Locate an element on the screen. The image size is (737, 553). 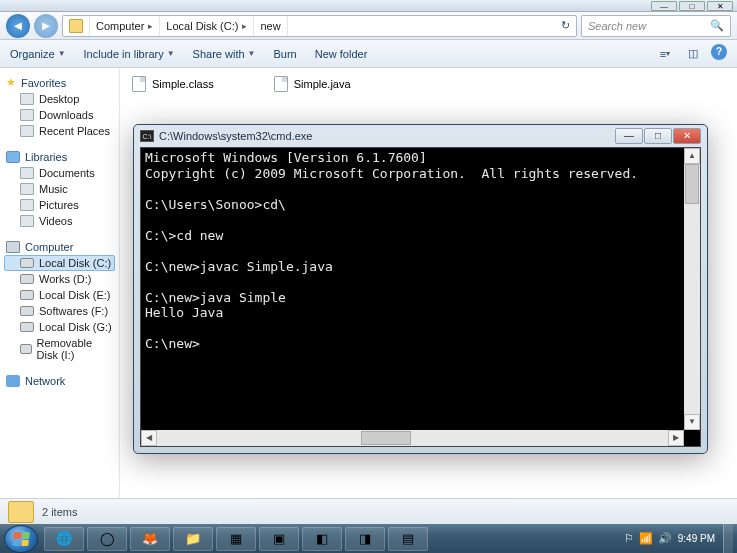
cmd-scrollbar-vertical: ▲ ▼ is located at coordinates (692, 289).